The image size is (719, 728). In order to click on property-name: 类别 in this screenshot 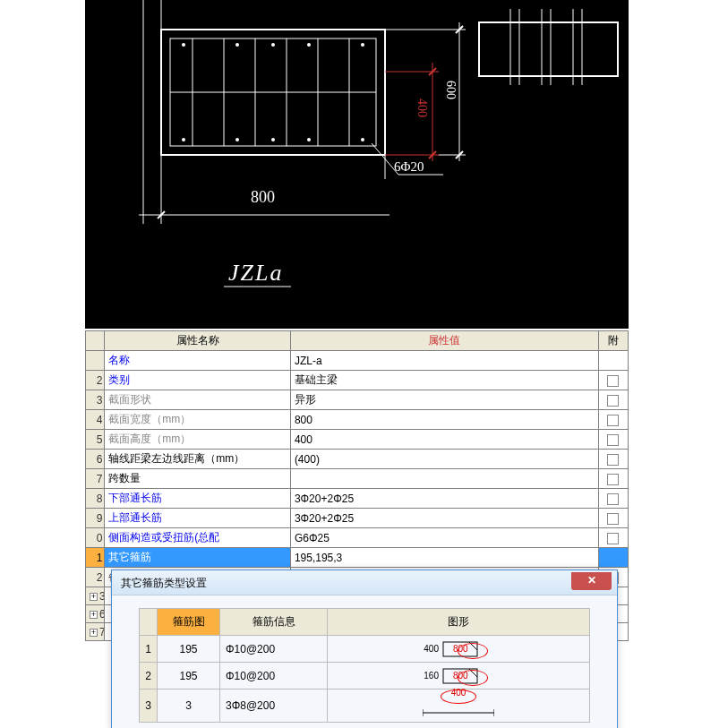, I will do `click(198, 381)`.